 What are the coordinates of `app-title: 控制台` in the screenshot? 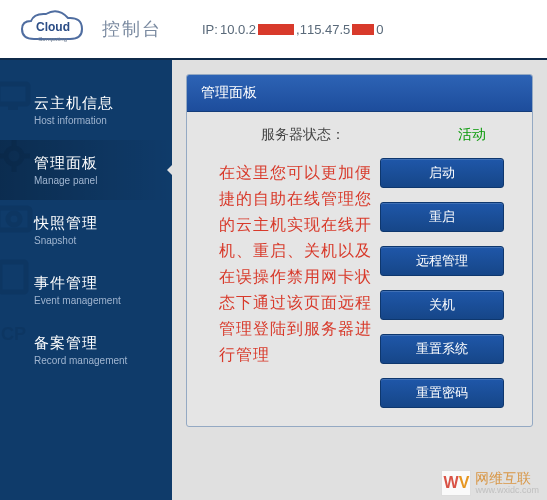 It's located at (132, 29).